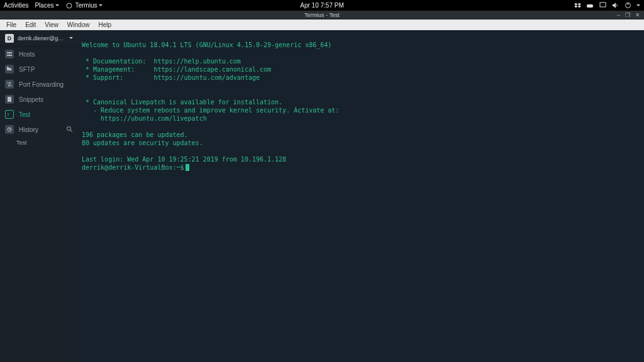 This screenshot has height=362, width=644. Describe the element at coordinates (47, 6) in the screenshot. I see `places-menu: Places` at that location.